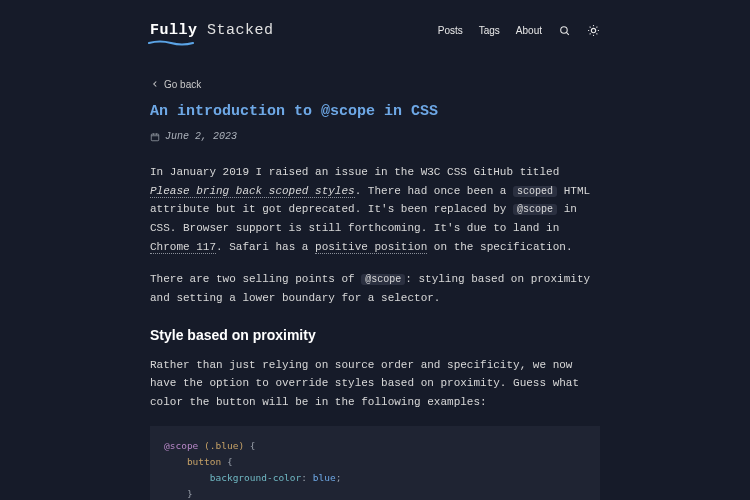 The height and width of the screenshot is (500, 750). Describe the element at coordinates (375, 288) in the screenshot. I see `paragraph-2: There are two selling points of @scope: …` at that location.